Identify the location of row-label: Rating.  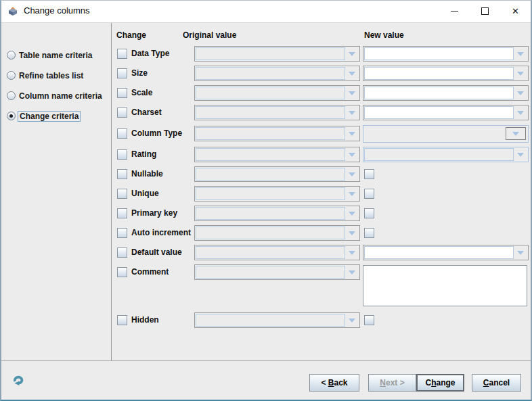
(143, 154).